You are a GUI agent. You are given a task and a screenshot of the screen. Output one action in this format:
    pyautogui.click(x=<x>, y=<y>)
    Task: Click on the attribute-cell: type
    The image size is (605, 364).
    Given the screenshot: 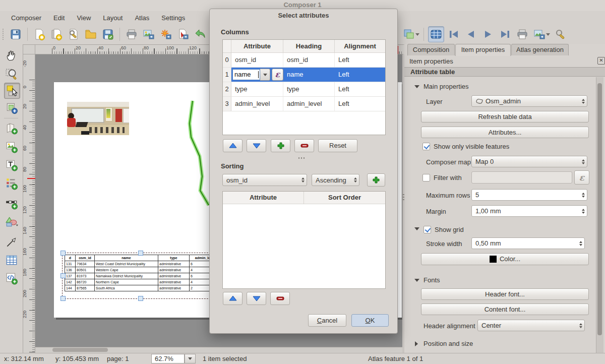 What is the action you would take?
    pyautogui.click(x=257, y=89)
    